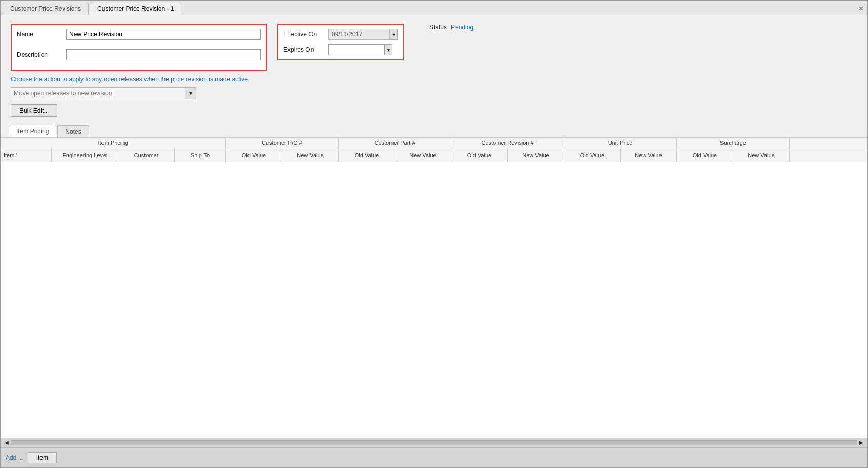 Image resolution: width=868 pixels, height=468 pixels. Describe the element at coordinates (163, 55) in the screenshot. I see `description-input` at that location.